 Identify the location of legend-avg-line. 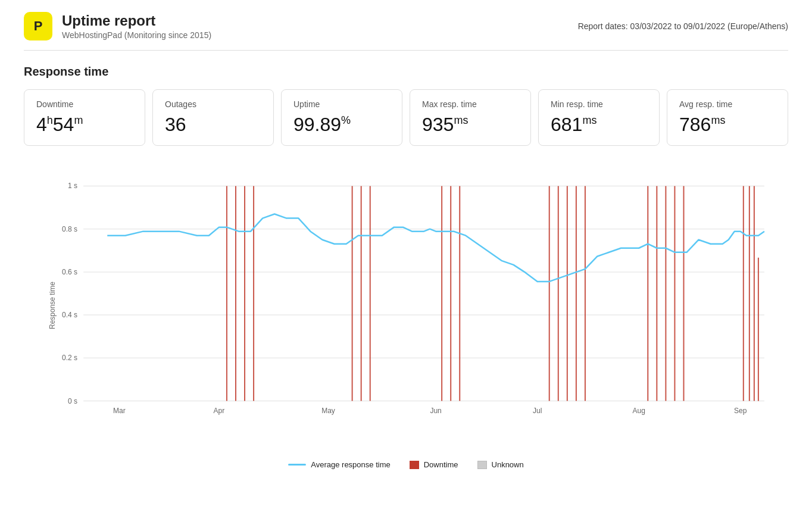
(297, 464).